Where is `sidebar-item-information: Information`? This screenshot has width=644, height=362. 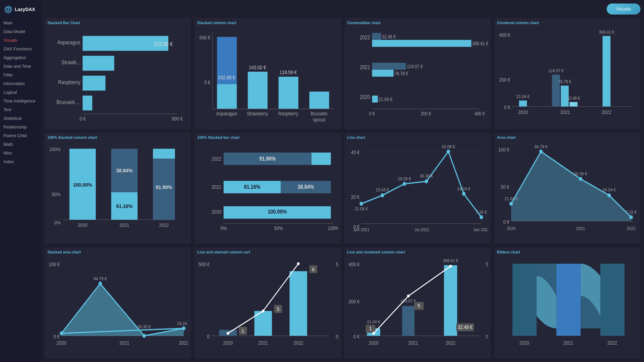
sidebar-item-information: Information is located at coordinates (20, 84).